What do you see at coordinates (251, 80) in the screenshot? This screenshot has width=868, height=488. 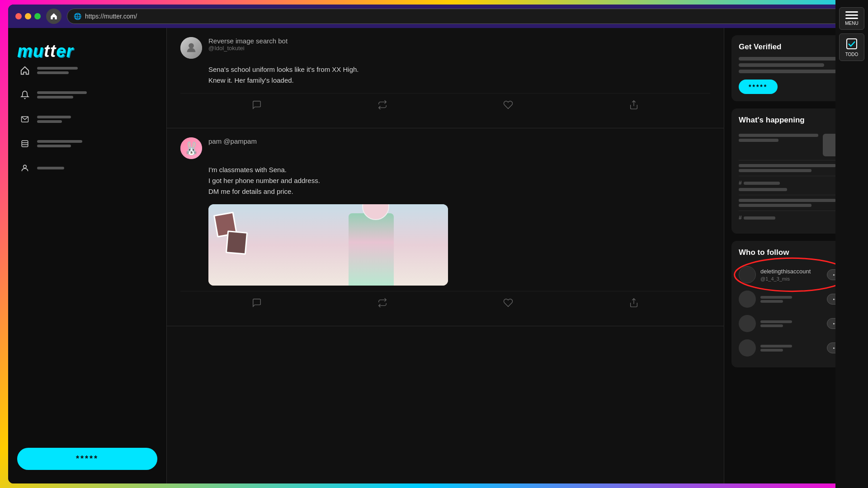 I see `post-1-line2: Knew it. Her family's loaded.` at bounding box center [251, 80].